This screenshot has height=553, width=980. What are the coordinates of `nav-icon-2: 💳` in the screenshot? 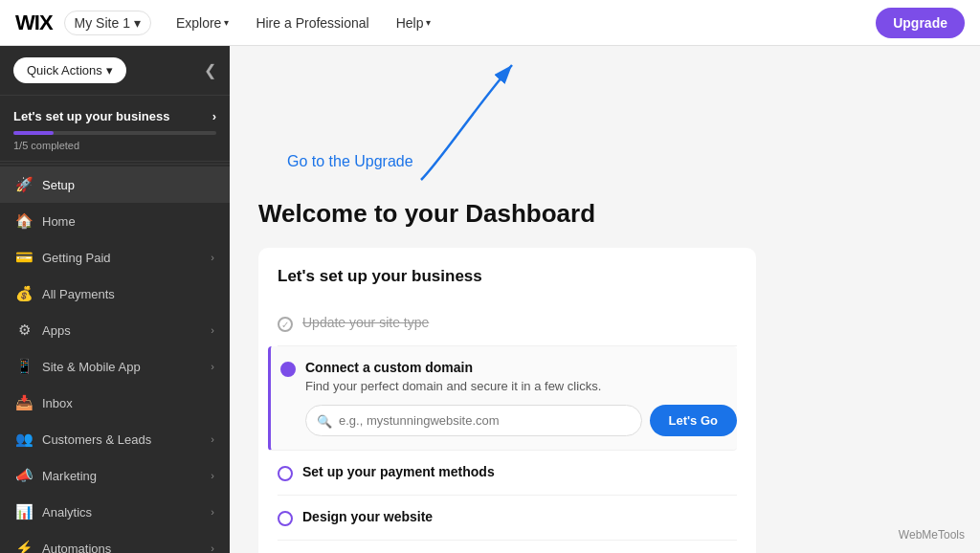 It's located at (24, 257).